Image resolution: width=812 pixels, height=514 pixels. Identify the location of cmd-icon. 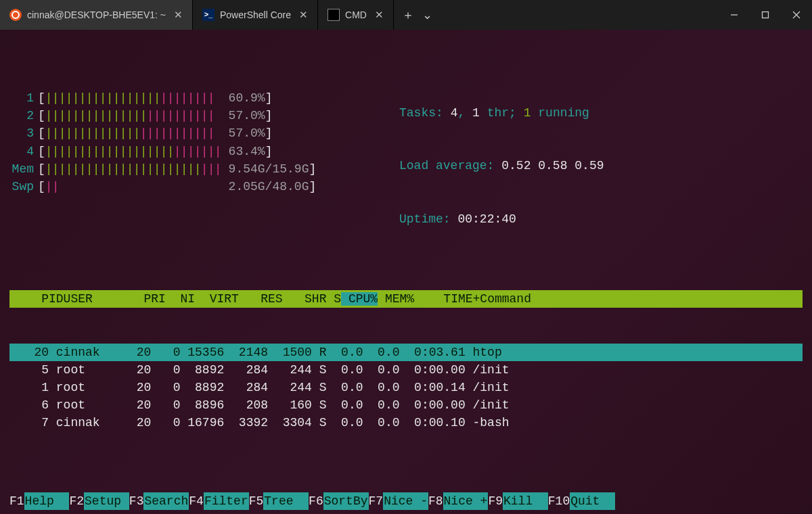
(334, 15).